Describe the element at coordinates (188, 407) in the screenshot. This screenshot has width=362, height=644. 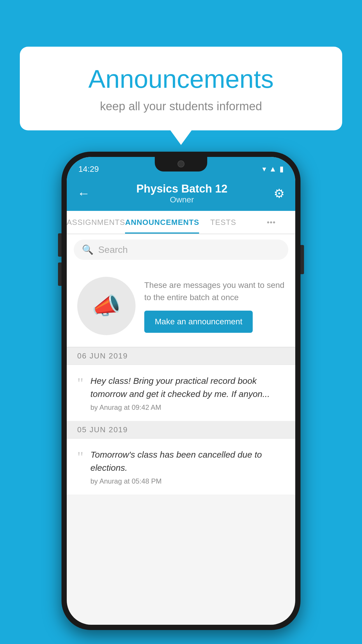
I see `announcement-meta-1: by Anurag at 09:42 AM` at that location.